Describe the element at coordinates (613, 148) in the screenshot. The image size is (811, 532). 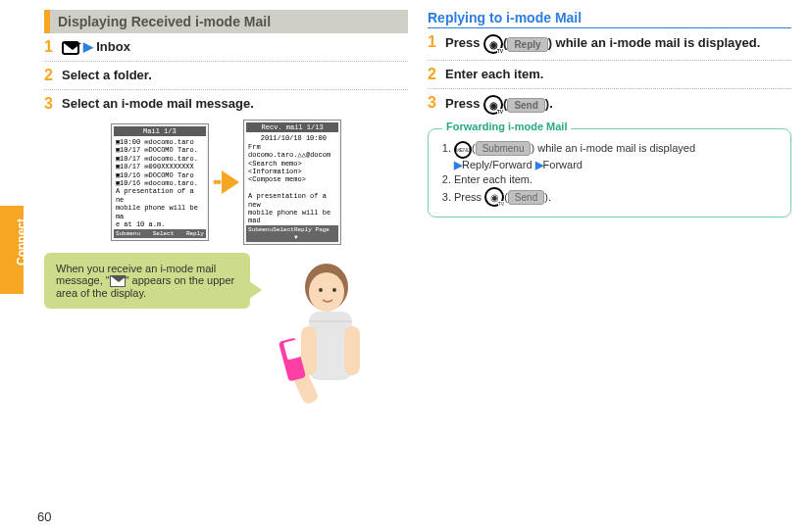
I see `fw1a: ) while an i-mode mail is displayed` at that location.